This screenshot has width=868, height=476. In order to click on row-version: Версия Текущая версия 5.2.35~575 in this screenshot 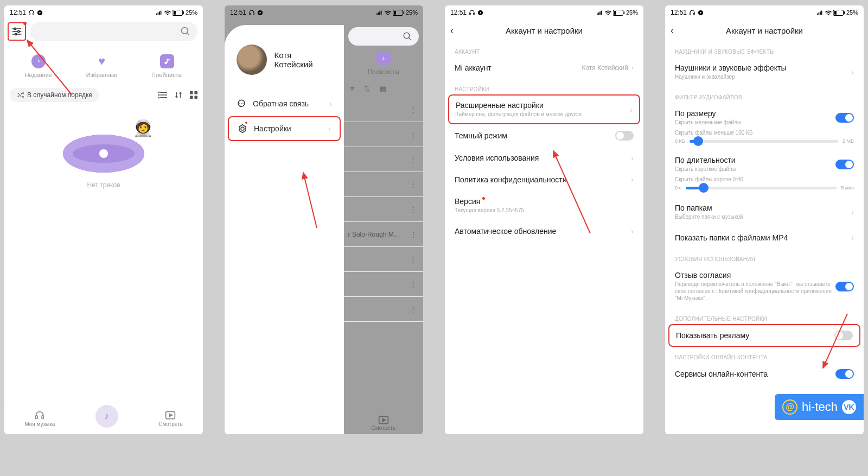, I will do `click(544, 205)`.